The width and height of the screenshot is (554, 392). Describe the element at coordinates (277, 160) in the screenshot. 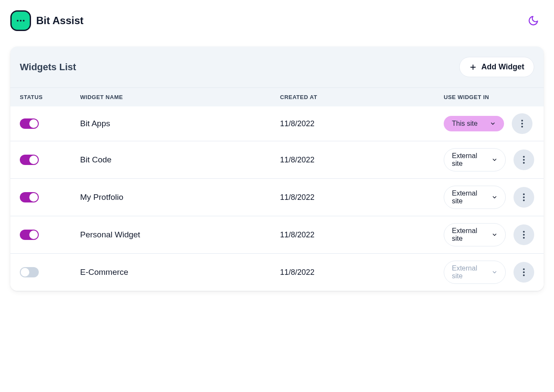

I see `table-row: Bit Code11/8/2022External site` at that location.